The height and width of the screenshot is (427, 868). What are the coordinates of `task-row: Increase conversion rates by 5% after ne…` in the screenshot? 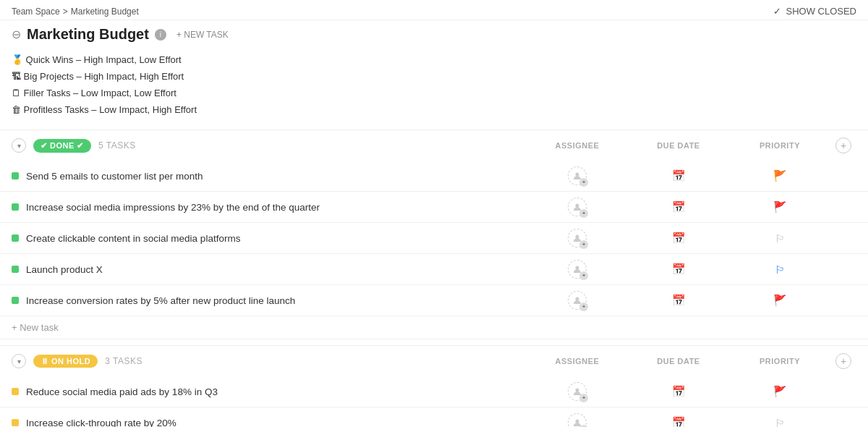 It's located at (434, 301).